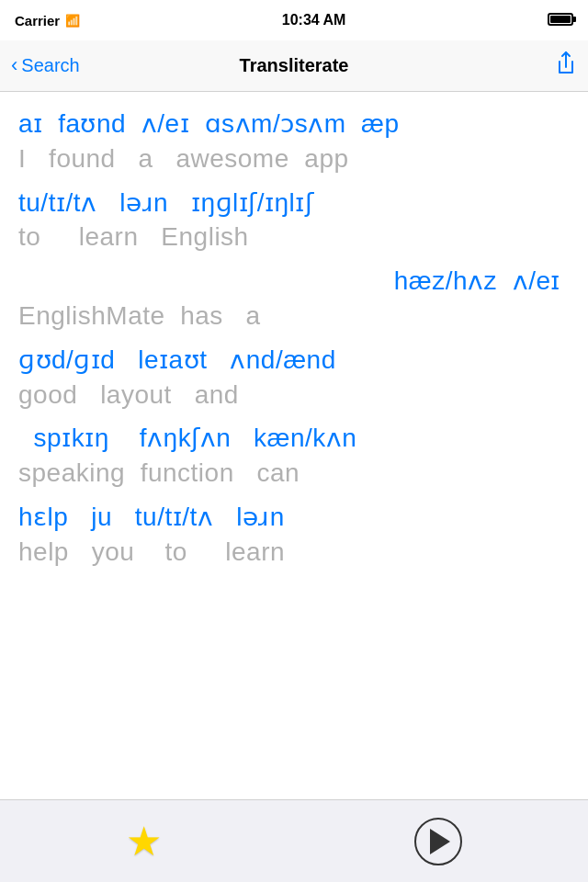 The width and height of the screenshot is (588, 882). I want to click on page-title: Transliterate, so click(294, 66).